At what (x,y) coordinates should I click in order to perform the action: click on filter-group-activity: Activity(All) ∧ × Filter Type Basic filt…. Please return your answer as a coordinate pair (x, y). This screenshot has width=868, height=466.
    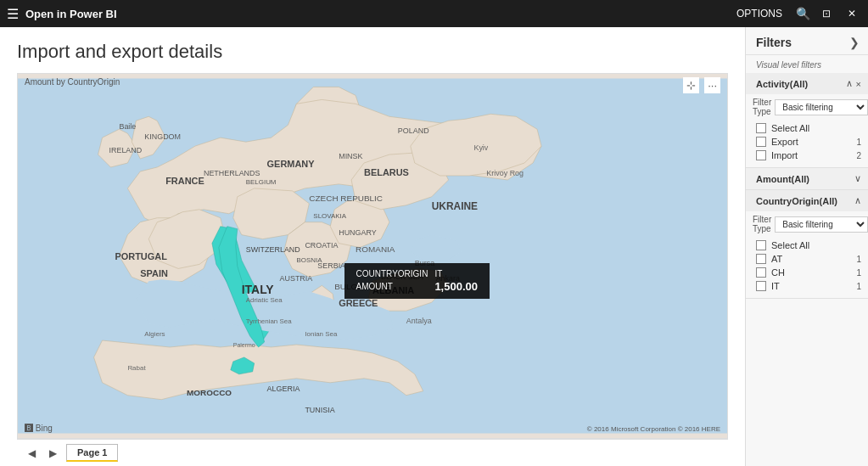
    Looking at the image, I should click on (807, 121).